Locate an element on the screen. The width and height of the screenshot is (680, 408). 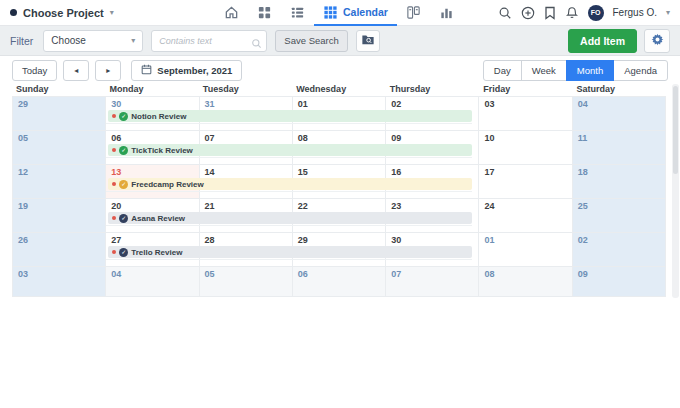
user-name: Fergus O. is located at coordinates (635, 12).